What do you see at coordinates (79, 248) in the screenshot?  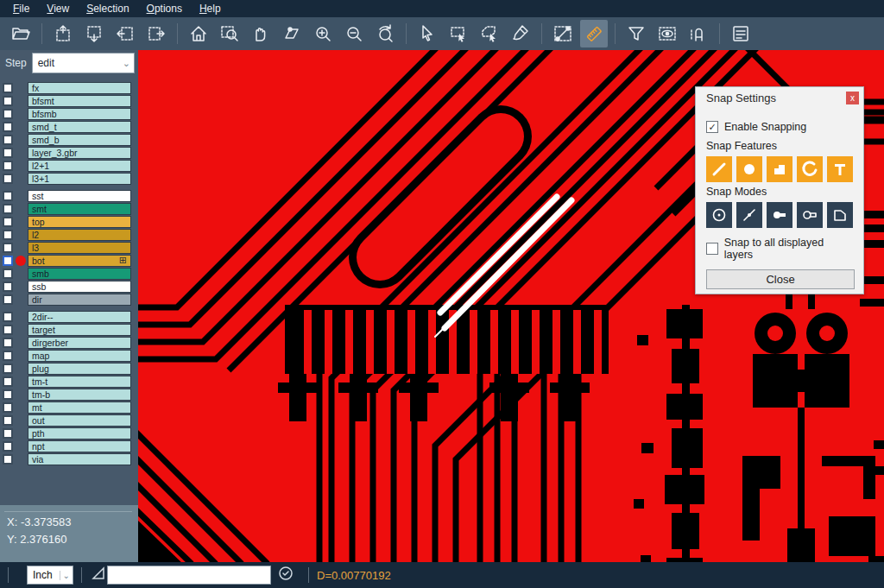 I see `layer-label: l3` at bounding box center [79, 248].